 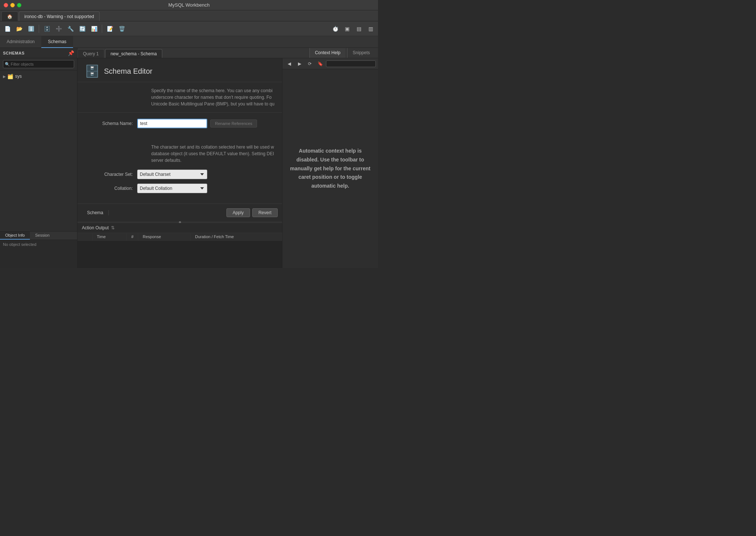 I want to click on sidebar-pin-icon: 📌, so click(x=71, y=53).